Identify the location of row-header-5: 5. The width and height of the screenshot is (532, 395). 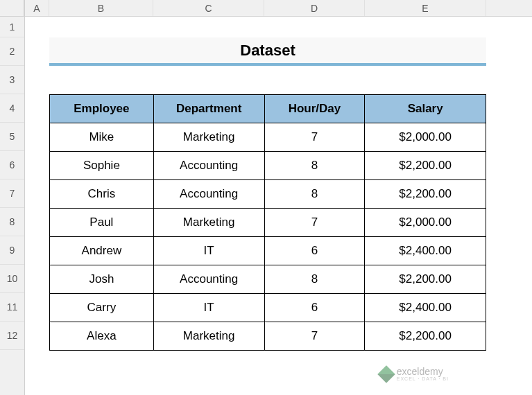
(12, 137).